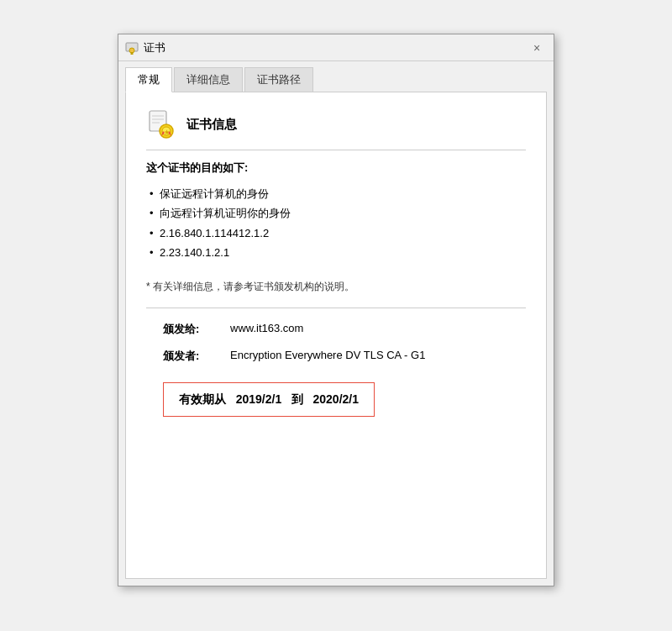 The image size is (672, 631). Describe the element at coordinates (336, 399) in the screenshot. I see `validity-to: 2020/2/1` at that location.